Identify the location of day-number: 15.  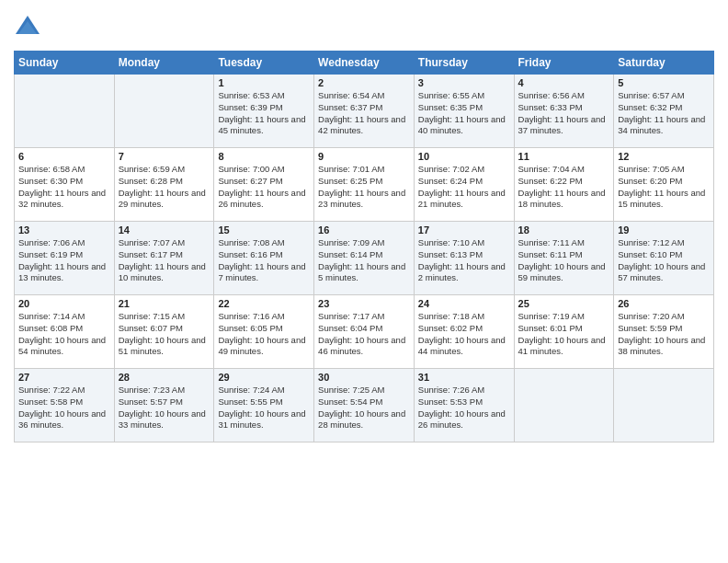
(264, 230).